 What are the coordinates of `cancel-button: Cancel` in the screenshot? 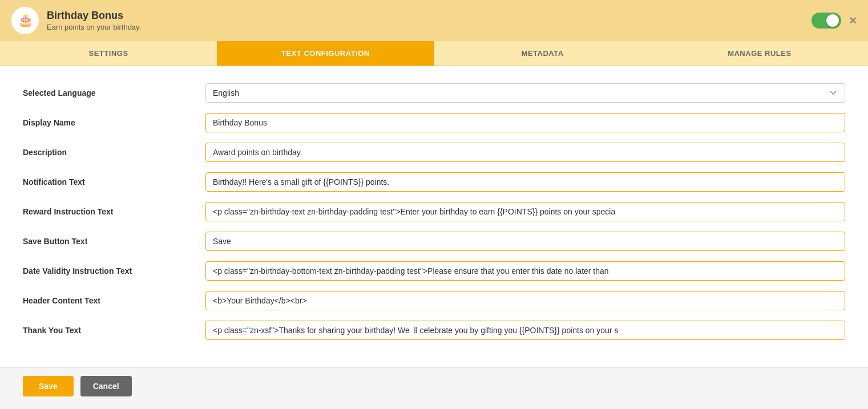 It's located at (106, 386).